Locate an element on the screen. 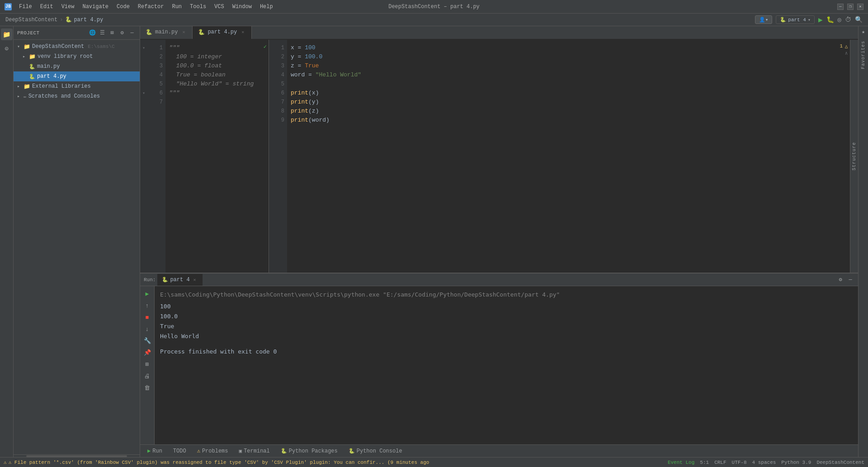 Image resolution: width=868 pixels, height=467 pixels. tree-scratches: ▸ ✏ Scratches and Consoles is located at coordinates (77, 96).